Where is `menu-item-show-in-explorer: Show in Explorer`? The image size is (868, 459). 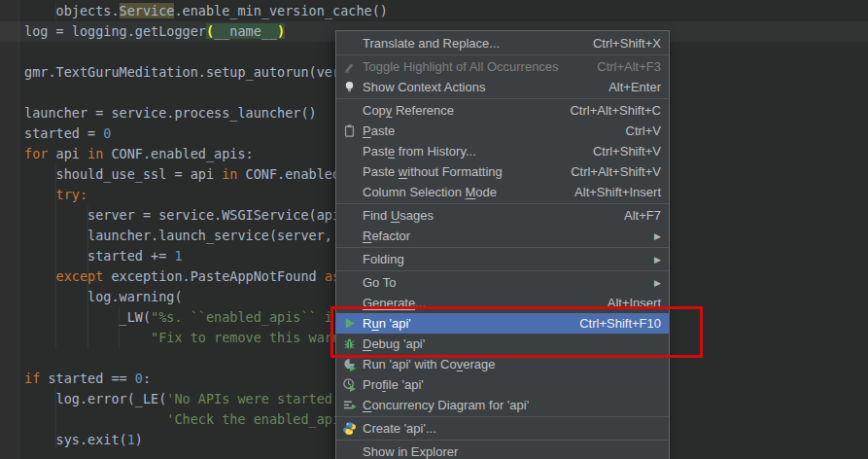 menu-item-show-in-explorer: Show in Explorer is located at coordinates (503, 450).